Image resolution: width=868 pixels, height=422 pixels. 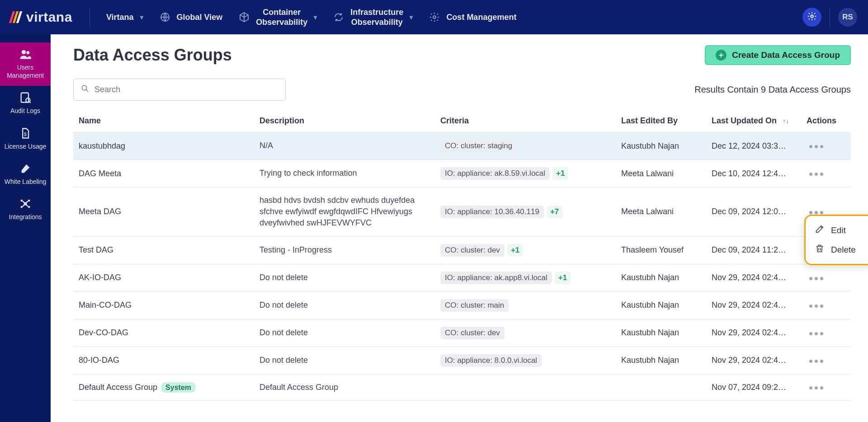 I want to click on criteria-chip: IO: appliance: ak.8.59.vi.local, so click(x=495, y=173).